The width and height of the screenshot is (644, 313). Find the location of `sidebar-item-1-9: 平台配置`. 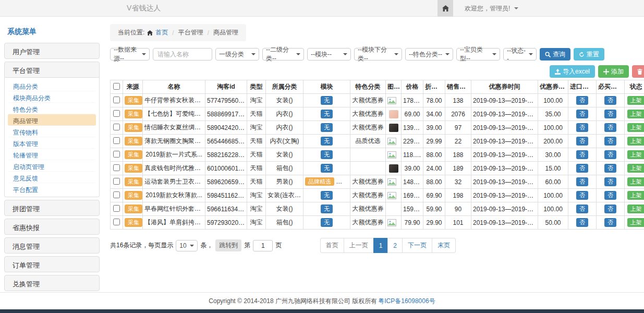

sidebar-item-1-9: 平台配置 is located at coordinates (52, 189).